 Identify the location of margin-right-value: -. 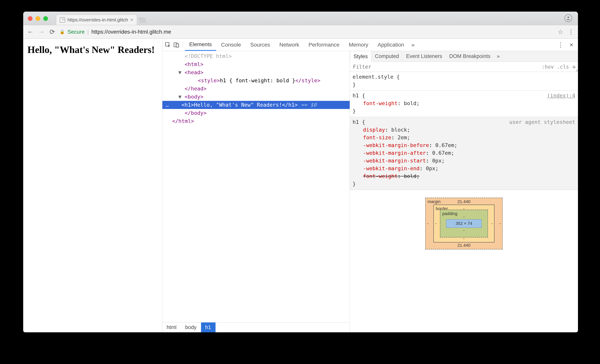
(500, 223).